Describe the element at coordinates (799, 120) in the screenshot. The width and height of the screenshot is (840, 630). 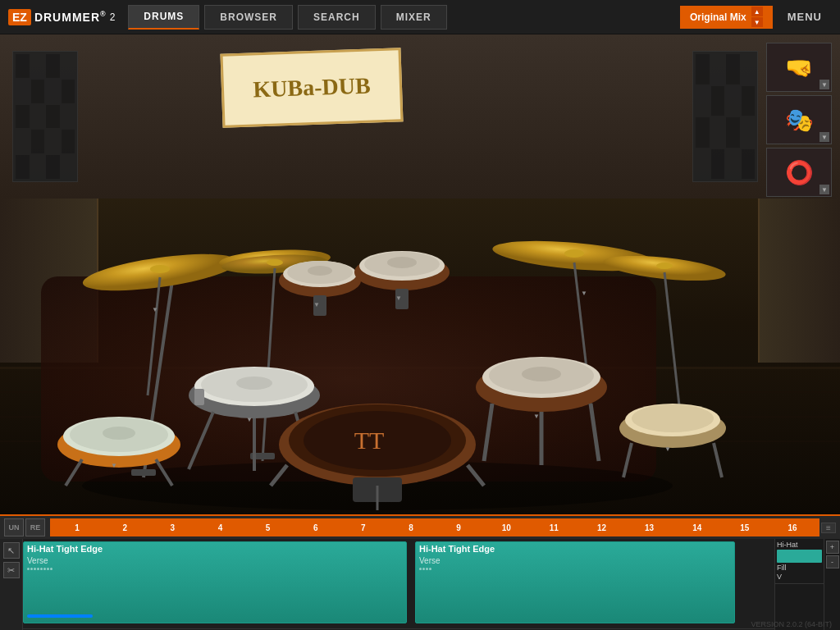
I see `instrument-thumbnails: 🤜 ▼ 🎭 ▼ ⭕ ▼` at that location.